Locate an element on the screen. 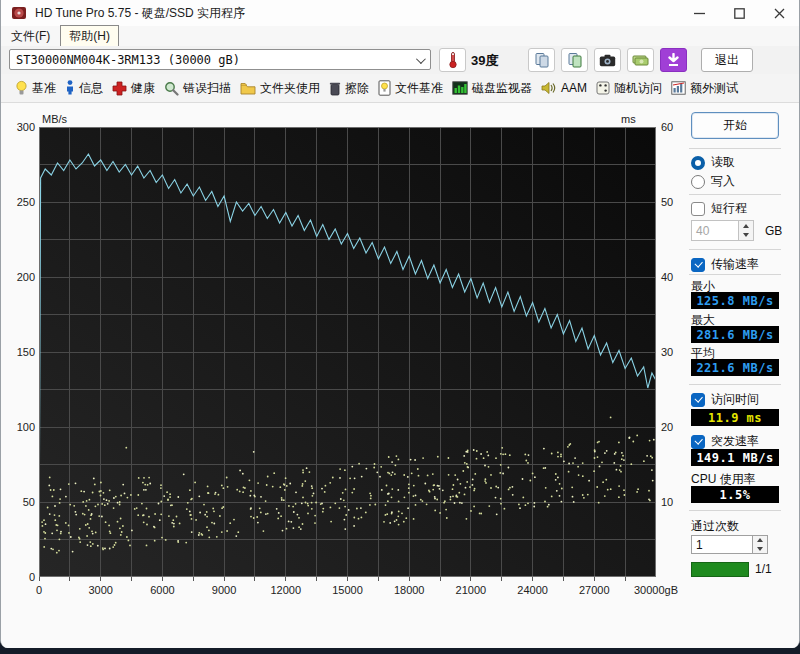  write-radio-row: 写入 is located at coordinates (713, 182).